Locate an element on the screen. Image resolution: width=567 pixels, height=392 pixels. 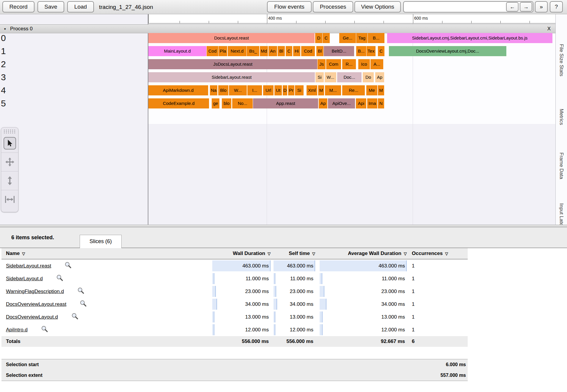
trace-slice: Re... is located at coordinates (354, 90).